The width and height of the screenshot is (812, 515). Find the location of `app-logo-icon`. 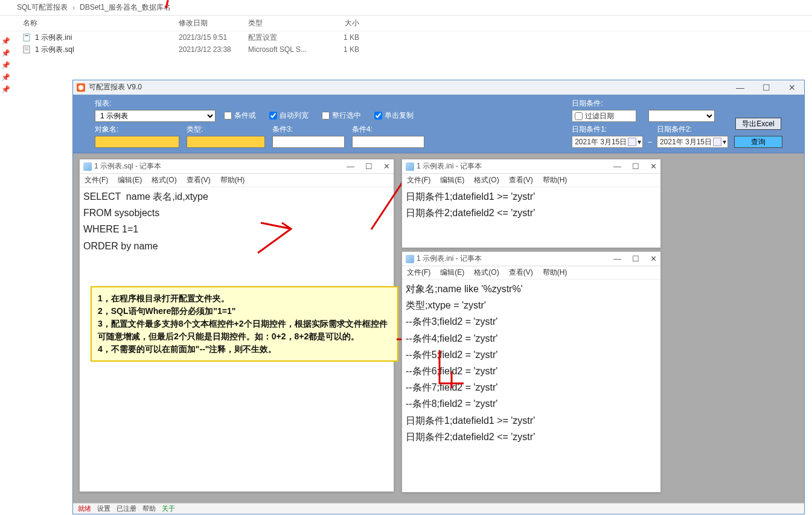

app-logo-icon is located at coordinates (81, 88).